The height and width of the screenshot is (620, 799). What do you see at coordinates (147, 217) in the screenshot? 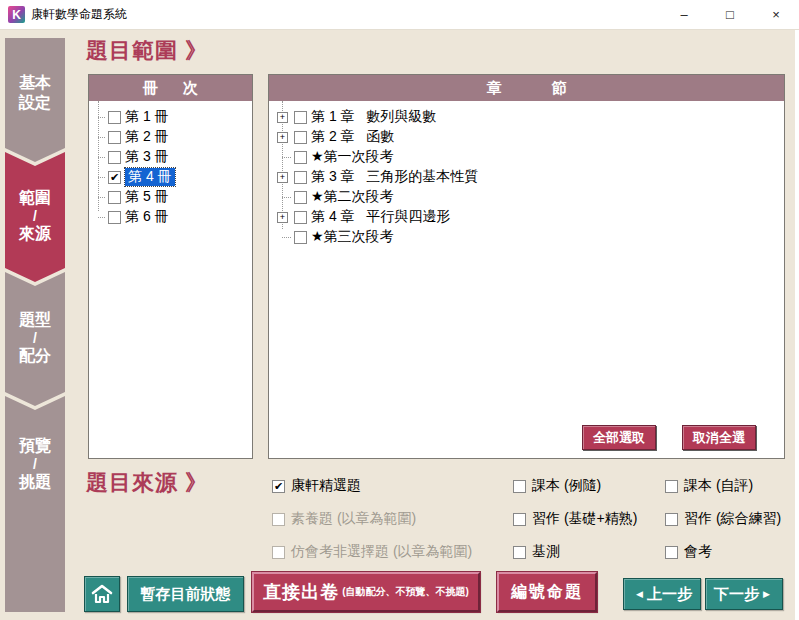
I see `volume-label: 第 6 冊` at bounding box center [147, 217].